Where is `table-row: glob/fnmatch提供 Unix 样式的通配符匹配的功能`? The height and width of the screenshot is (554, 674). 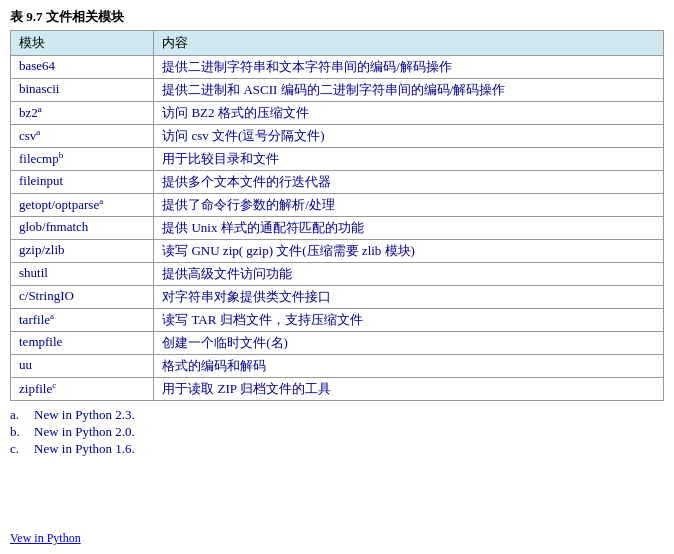 table-row: glob/fnmatch提供 Unix 样式的通配符匹配的功能 is located at coordinates (338, 228).